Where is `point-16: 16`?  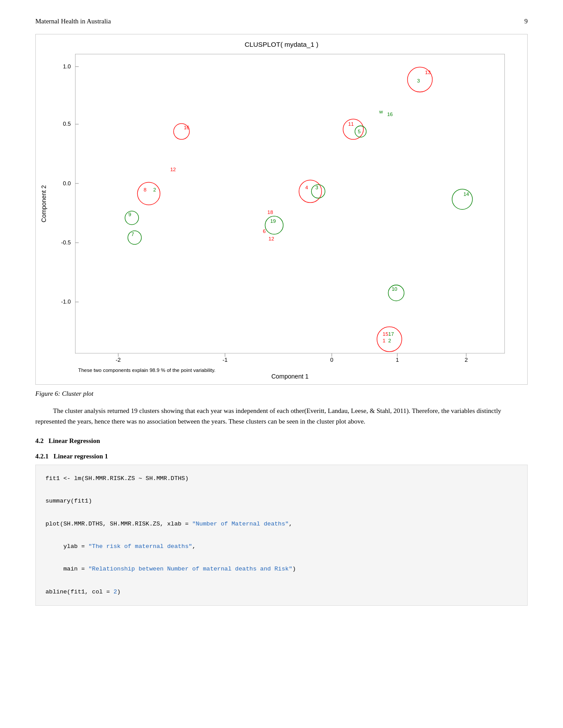
point-16: 16 is located at coordinates (186, 128).